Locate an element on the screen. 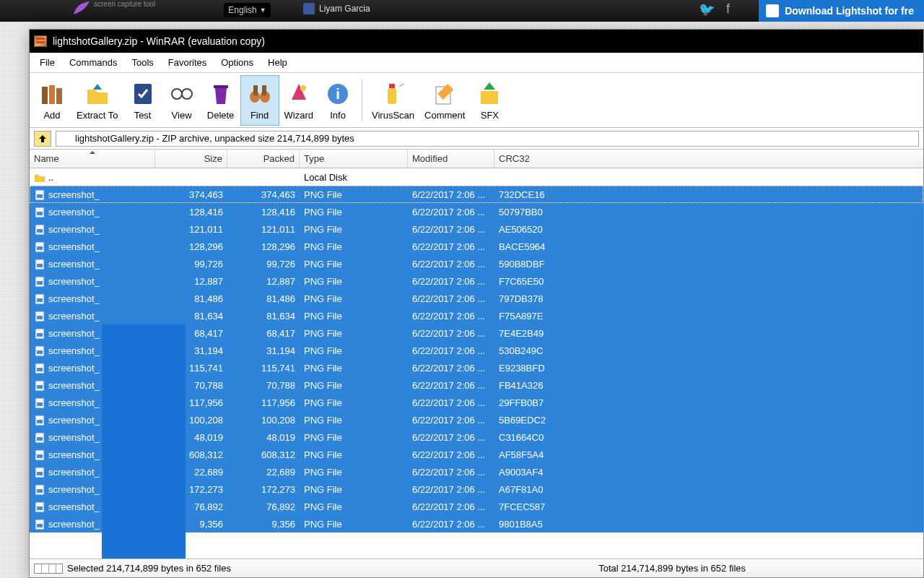 The width and height of the screenshot is (924, 578). parent-folder-row: .. Local Disk is located at coordinates (476, 177).